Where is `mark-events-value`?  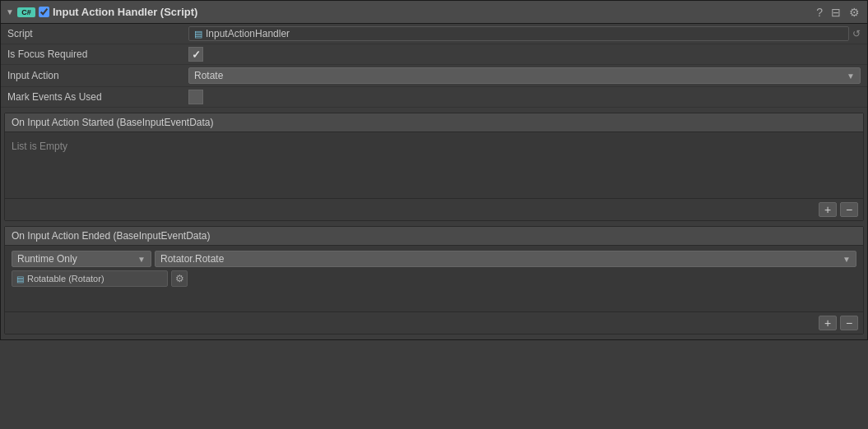 mark-events-value is located at coordinates (525, 97).